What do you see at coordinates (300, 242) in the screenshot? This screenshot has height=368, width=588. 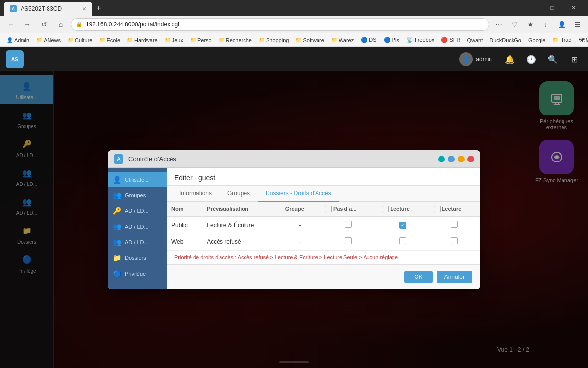 I see `cell-groupe-web: -` at bounding box center [300, 242].